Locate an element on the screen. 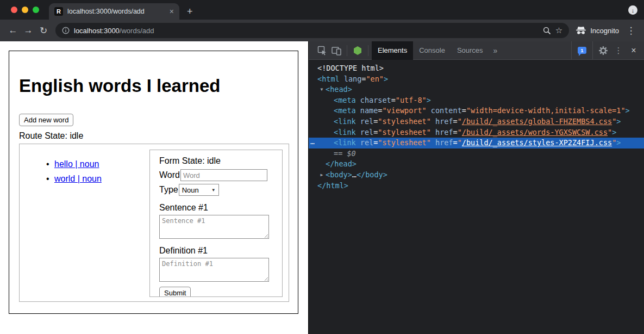 This screenshot has height=334, width=644. more-tabs-icon: » is located at coordinates (496, 51).